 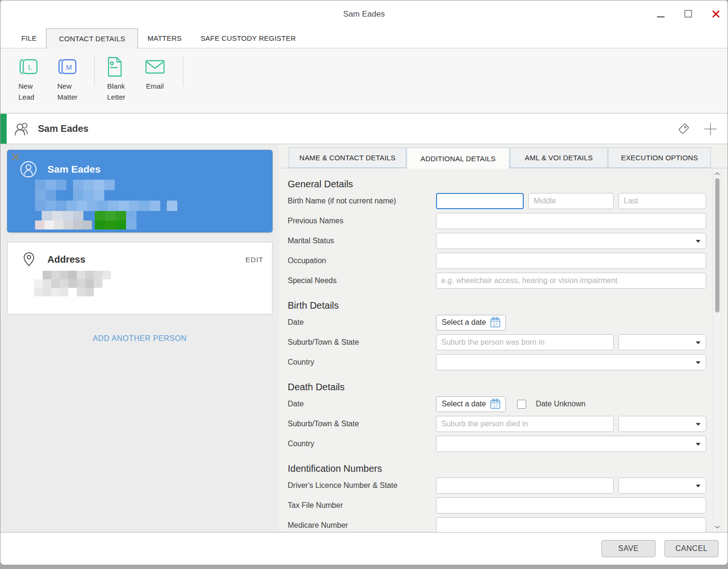 I want to click on menu-tab-matters: MATTERS, so click(x=164, y=38).